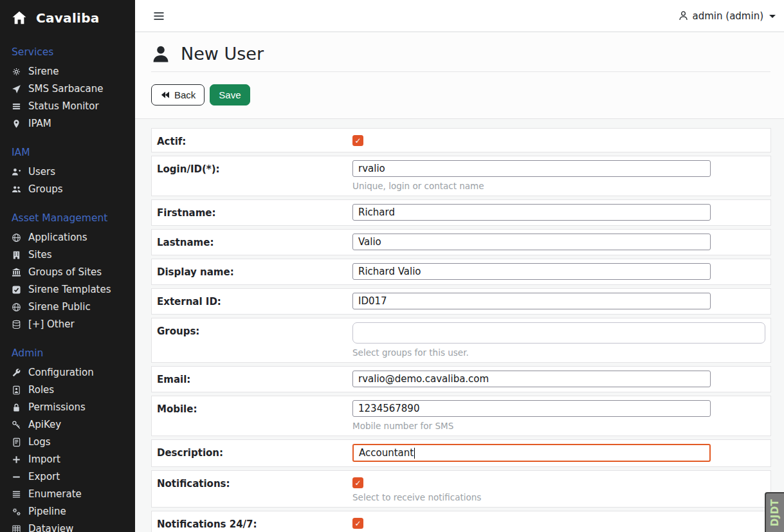 This screenshot has height=532, width=784. Describe the element at coordinates (459, 76) in the screenshot. I see `page-header: New User Back Save` at that location.